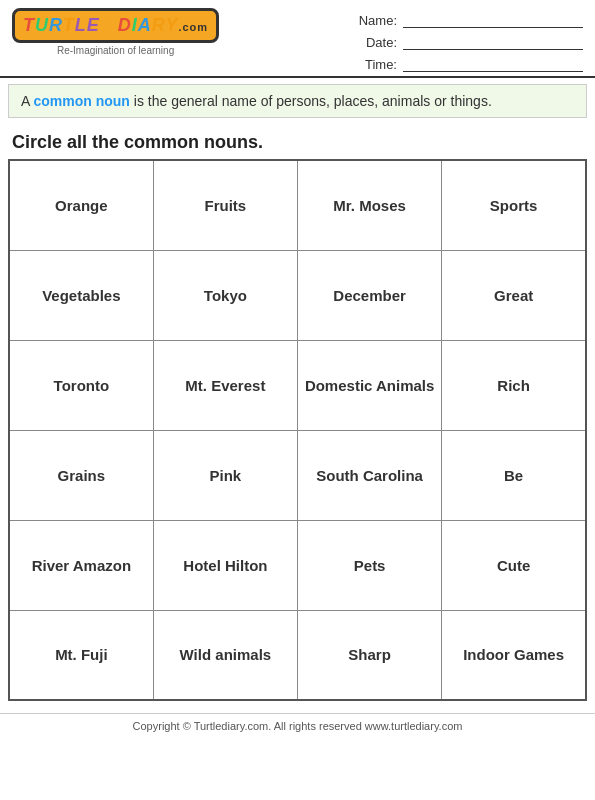 The image size is (595, 800). Describe the element at coordinates (493, 42) in the screenshot. I see `date-line` at that location.